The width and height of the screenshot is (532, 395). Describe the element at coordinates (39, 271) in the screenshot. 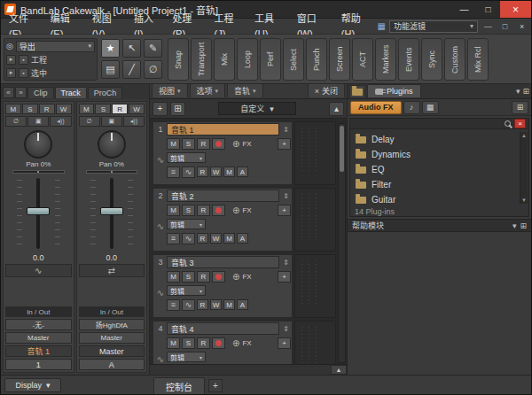

I see `waveform-preview-icon: ∿` at that location.